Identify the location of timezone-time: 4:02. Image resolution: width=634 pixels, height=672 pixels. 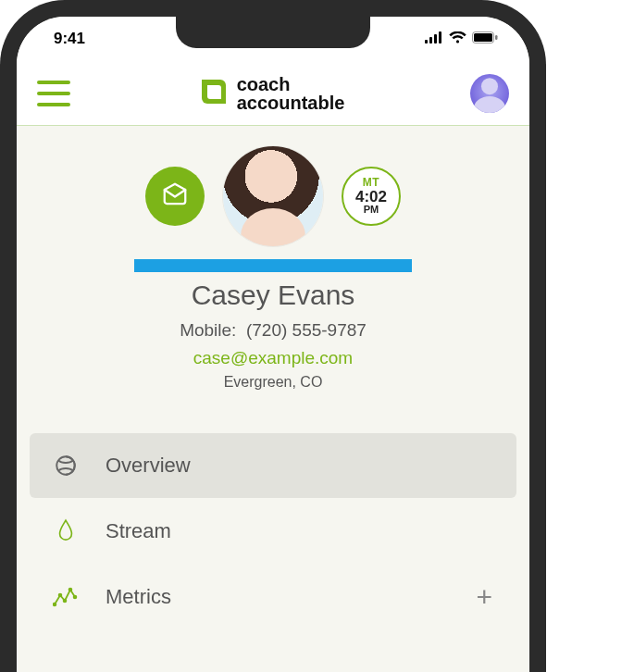
(371, 197).